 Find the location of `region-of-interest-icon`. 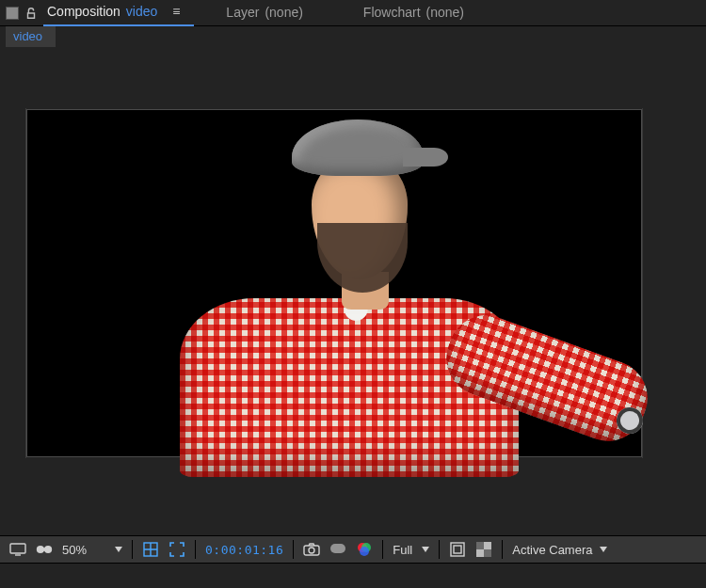

region-of-interest-icon is located at coordinates (177, 549).